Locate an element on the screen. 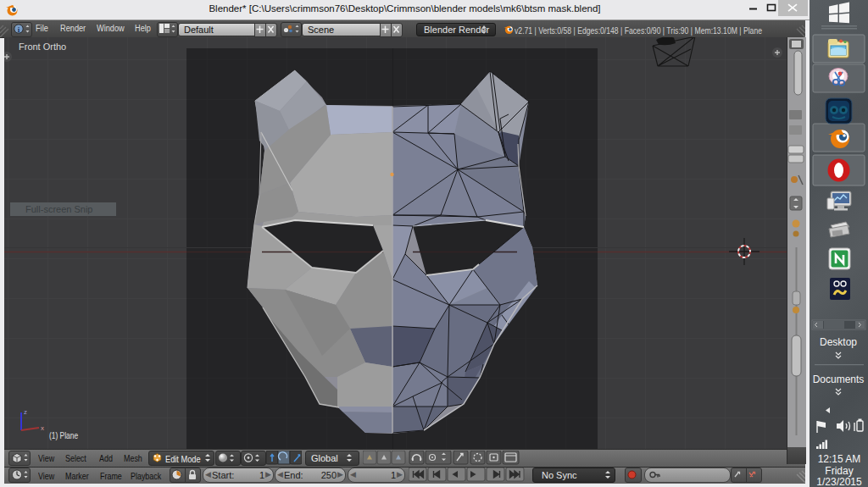 This screenshot has height=487, width=868. svg-text: x is located at coordinates (42, 429).